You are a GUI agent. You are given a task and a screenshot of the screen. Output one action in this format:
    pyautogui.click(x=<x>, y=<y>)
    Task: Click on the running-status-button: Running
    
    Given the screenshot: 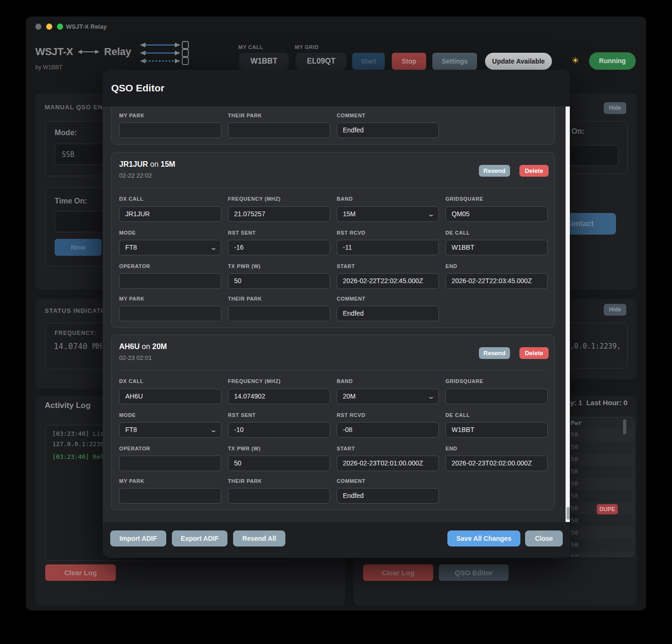 What is the action you would take?
    pyautogui.click(x=612, y=61)
    